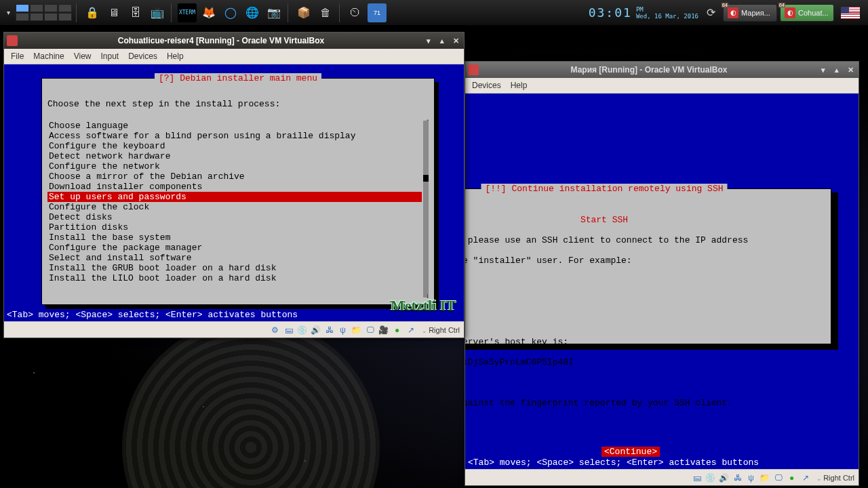 The height and width of the screenshot is (488, 868). What do you see at coordinates (667, 16) in the screenshot?
I see `clock-date: Wed, 16 Mar, 2016` at bounding box center [667, 16].